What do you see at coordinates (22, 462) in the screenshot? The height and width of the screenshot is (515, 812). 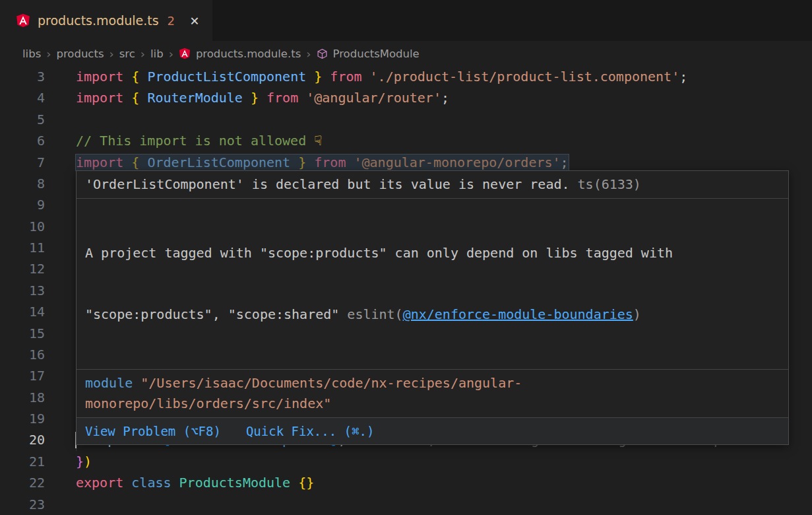 I see `line-number: 21` at bounding box center [22, 462].